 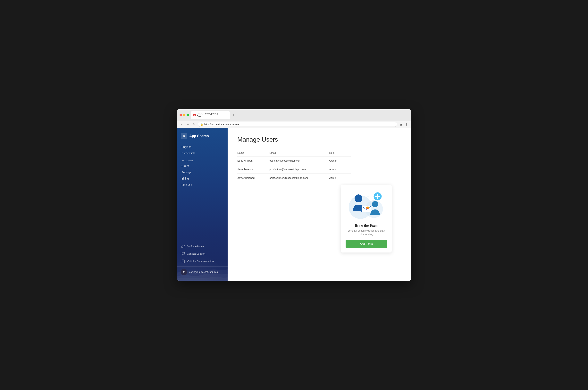 I want to click on invite-card-title: Bring the Team, so click(x=366, y=226).